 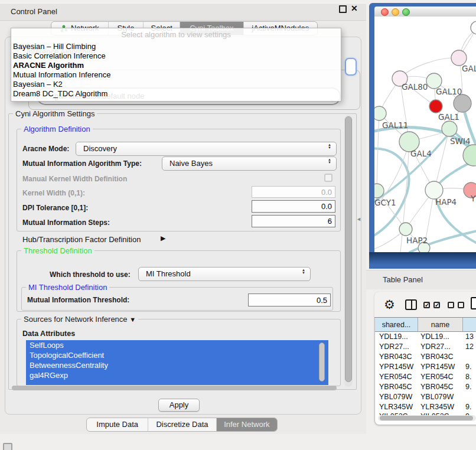 I want to click on columns-icon, so click(x=411, y=305).